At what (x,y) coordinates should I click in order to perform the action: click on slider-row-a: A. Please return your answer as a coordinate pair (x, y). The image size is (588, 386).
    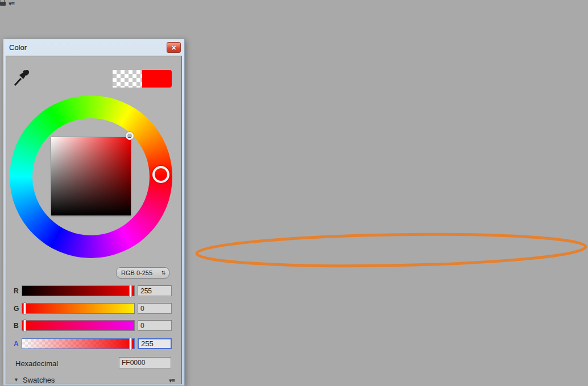
    Looking at the image, I should click on (94, 344).